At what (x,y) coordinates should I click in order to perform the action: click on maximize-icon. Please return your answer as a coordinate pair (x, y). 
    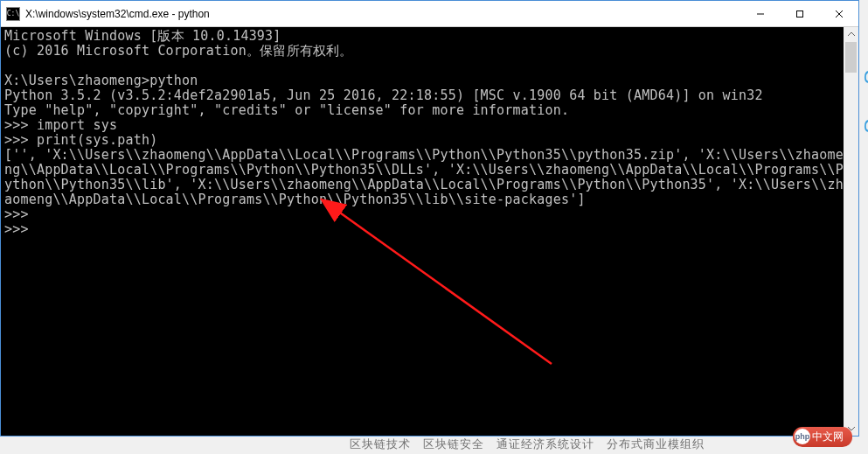
    Looking at the image, I should click on (800, 14).